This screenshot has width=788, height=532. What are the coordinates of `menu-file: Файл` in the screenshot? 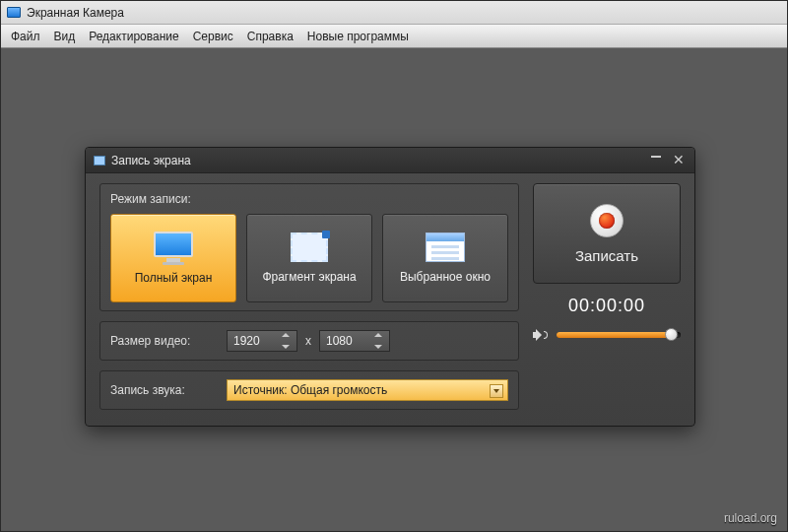 It's located at (26, 36).